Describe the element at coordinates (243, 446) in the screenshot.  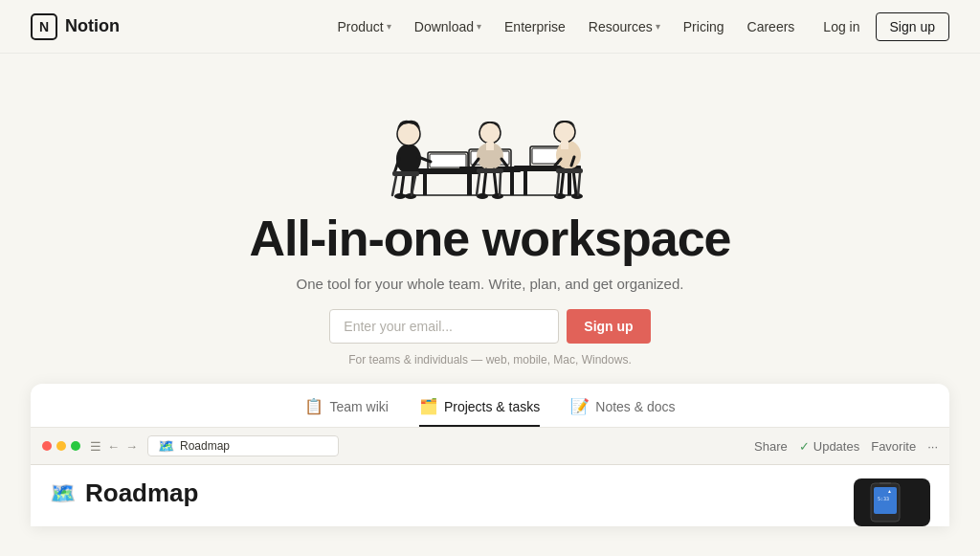
I see `address-bar: 🗺️ Roadmap` at that location.